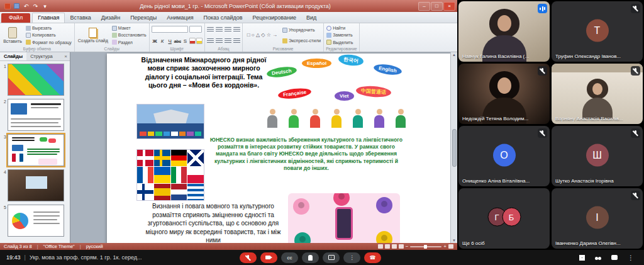  What do you see at coordinates (614, 258) in the screenshot?
I see `chat-button` at bounding box center [614, 258].